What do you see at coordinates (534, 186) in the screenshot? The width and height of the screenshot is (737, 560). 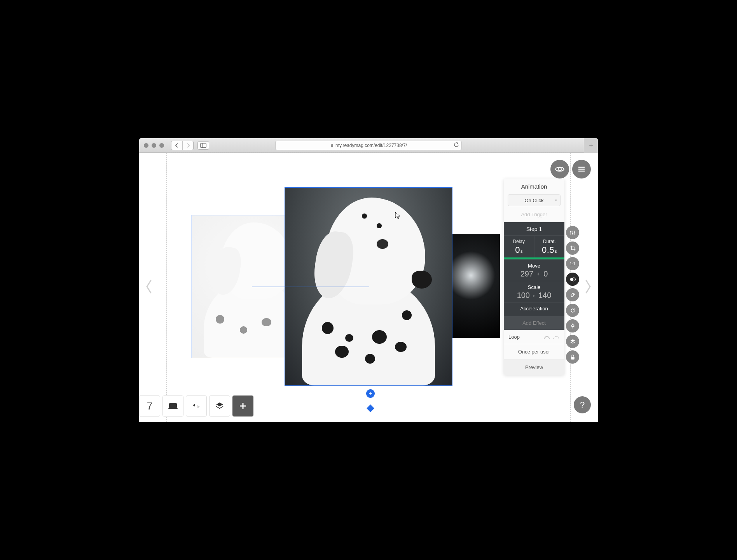 I see `animation-panel-title: Animation` at bounding box center [534, 186].